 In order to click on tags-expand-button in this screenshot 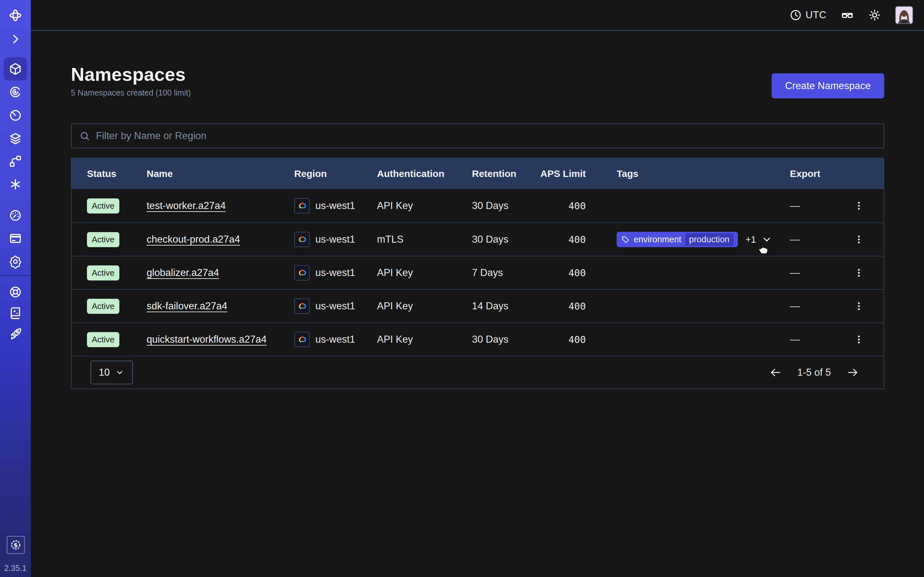, I will do `click(767, 240)`.